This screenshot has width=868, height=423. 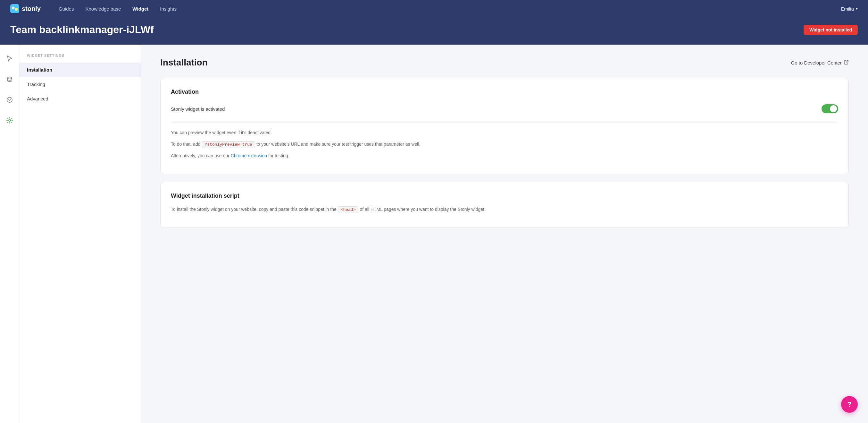 I want to click on installation-script-card-title: Widget installation script, so click(x=505, y=196).